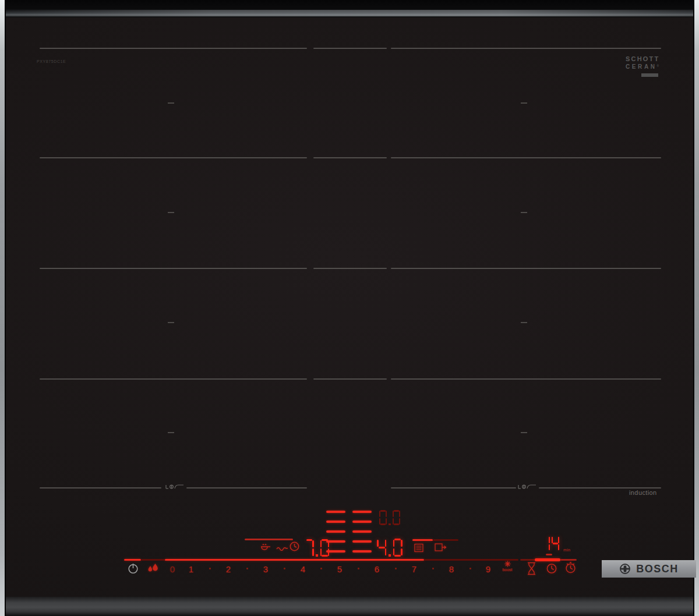 The width and height of the screenshot is (699, 616). Describe the element at coordinates (3, 308) in the screenshot. I see `left-metal-trim` at that location.